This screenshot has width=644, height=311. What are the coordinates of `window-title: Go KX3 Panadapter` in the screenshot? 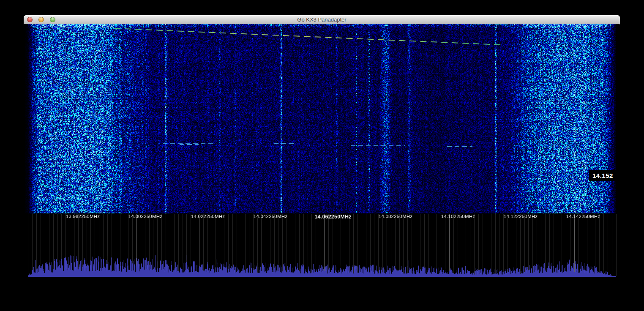 It's located at (322, 19).